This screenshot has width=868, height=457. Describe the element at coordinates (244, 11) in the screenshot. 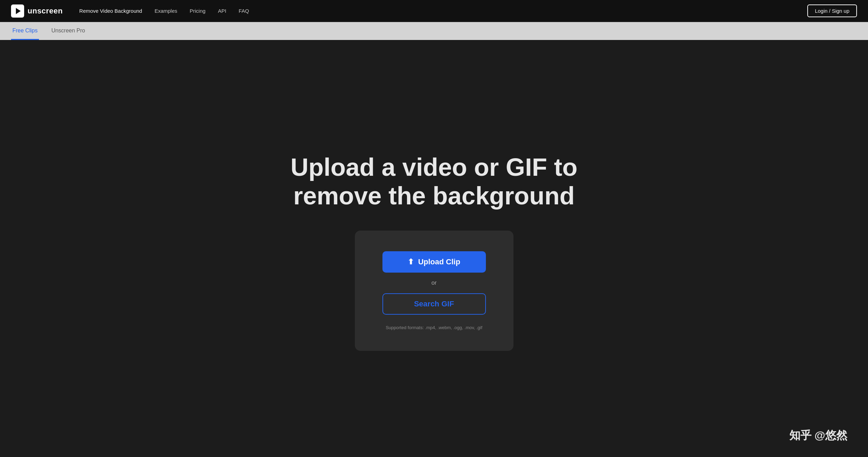

I see `nav-item-faq: FAQ` at that location.